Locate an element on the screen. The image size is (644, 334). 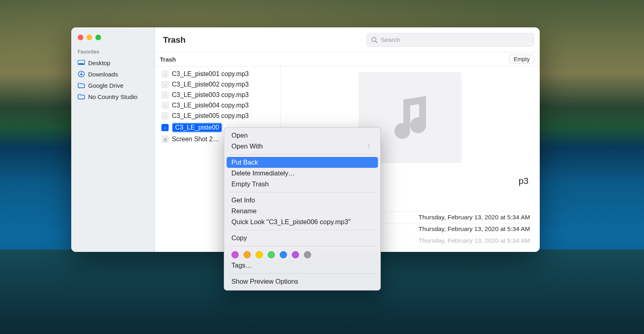
list-item: ♪ C3_LE_piste002 copy.mp3 is located at coordinates (217, 85).